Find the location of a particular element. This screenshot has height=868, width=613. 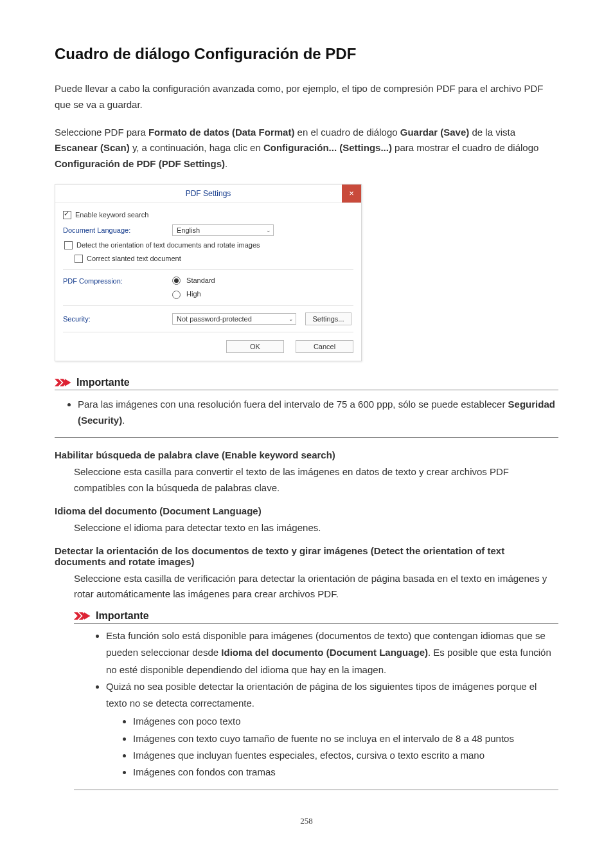

def-term-enable-keyword: Habilitar búsqueda de palabra clave (Ena… is located at coordinates (306, 455).